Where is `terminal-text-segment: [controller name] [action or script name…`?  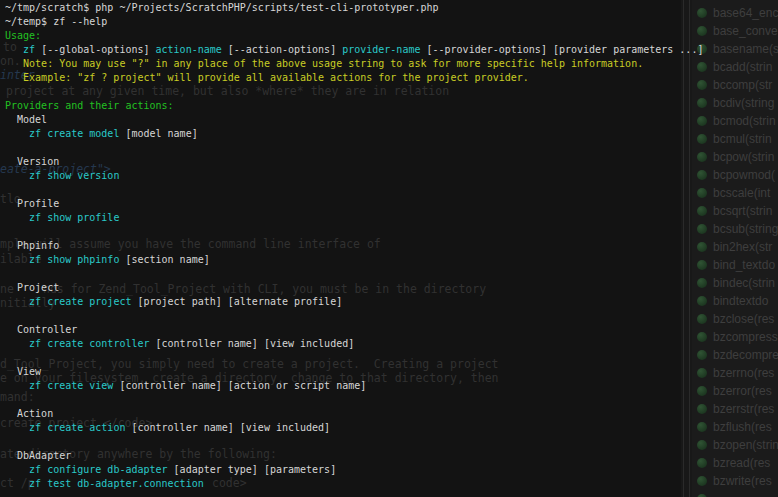
terminal-text-segment: [controller name] [action or script name… is located at coordinates (240, 386).